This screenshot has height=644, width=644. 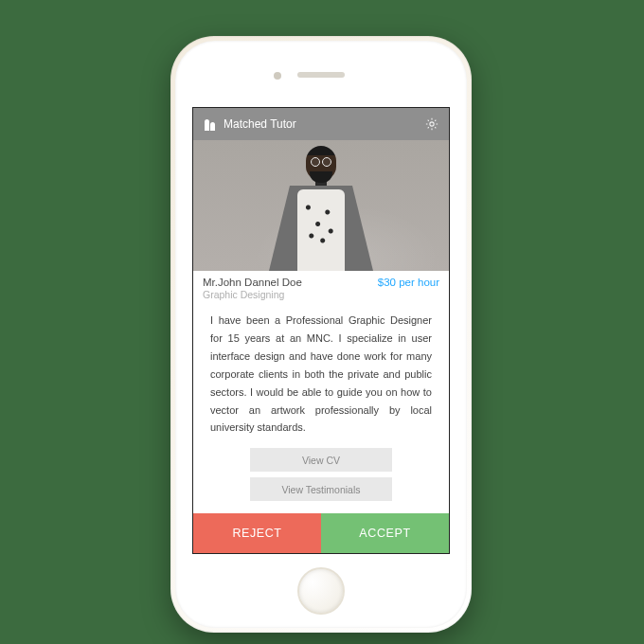 I want to click on secondary-actions: View CV View Testimonials, so click(x=321, y=477).